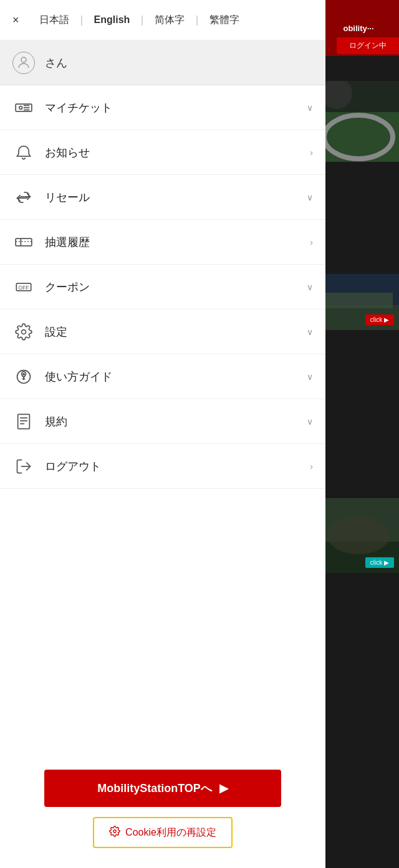 The height and width of the screenshot is (868, 399). Describe the element at coordinates (56, 63) in the screenshot. I see `user-name-label: さん` at that location.